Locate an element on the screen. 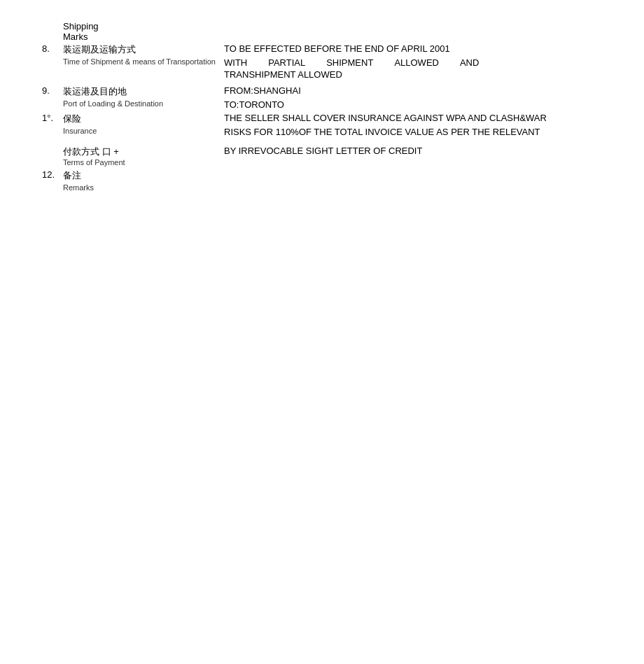 This screenshot has height=664, width=644. partial-label: PARTIAL is located at coordinates (287, 63).